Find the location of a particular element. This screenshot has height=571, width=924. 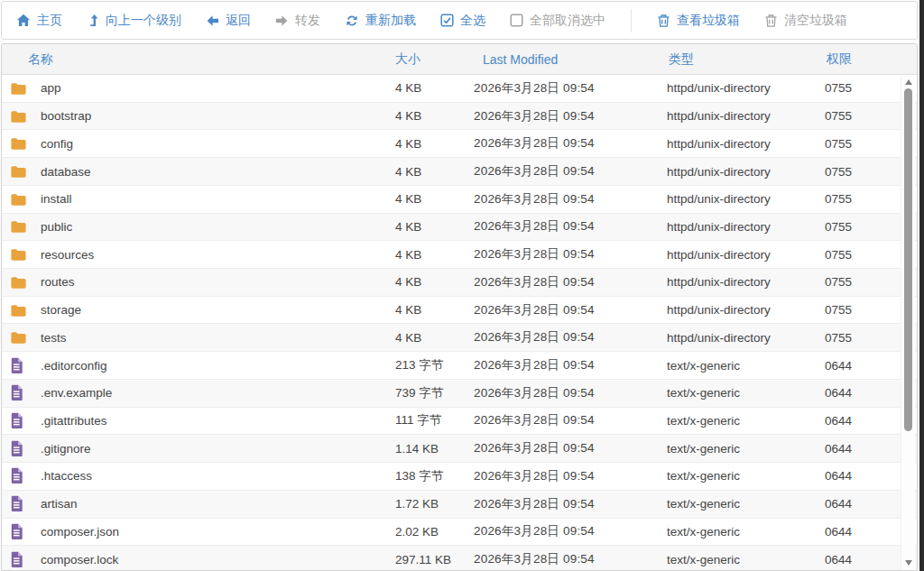

column-header-name: 名称 is located at coordinates (199, 60).